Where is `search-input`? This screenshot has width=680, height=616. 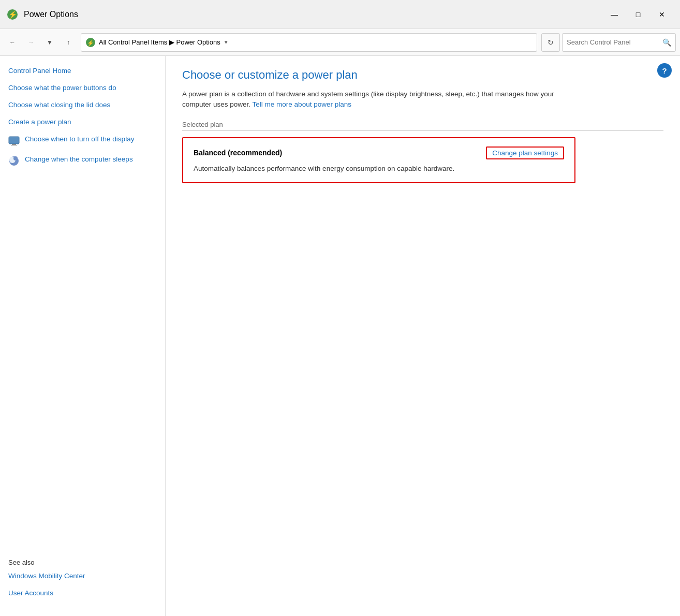 search-input is located at coordinates (615, 42).